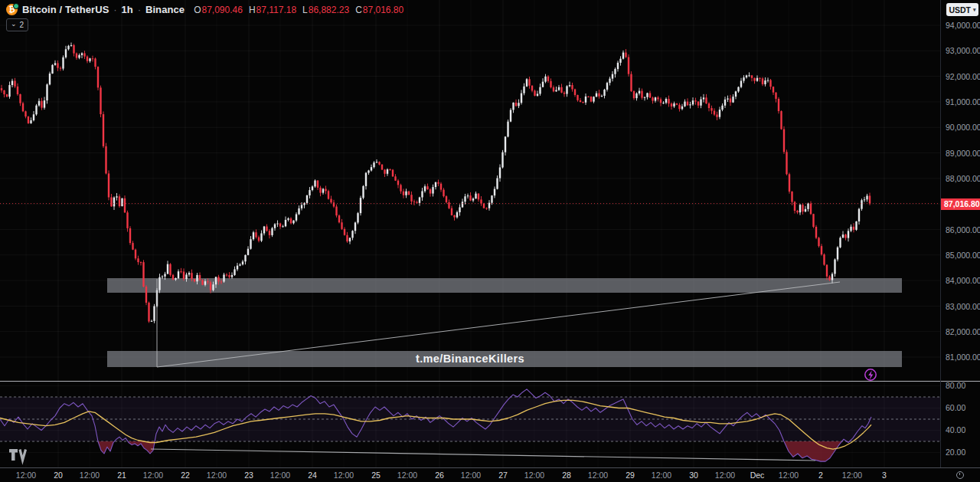 This screenshot has height=482, width=980. What do you see at coordinates (975, 10) in the screenshot?
I see `triangle-down-icon: ▾` at bounding box center [975, 10].